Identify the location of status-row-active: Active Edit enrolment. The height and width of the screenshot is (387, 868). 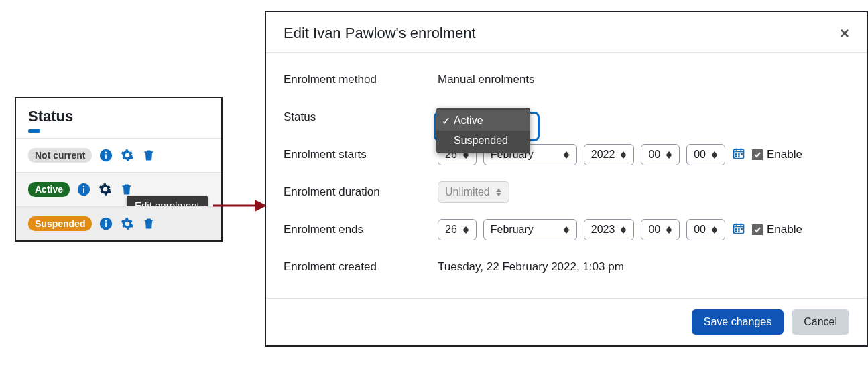
(119, 189).